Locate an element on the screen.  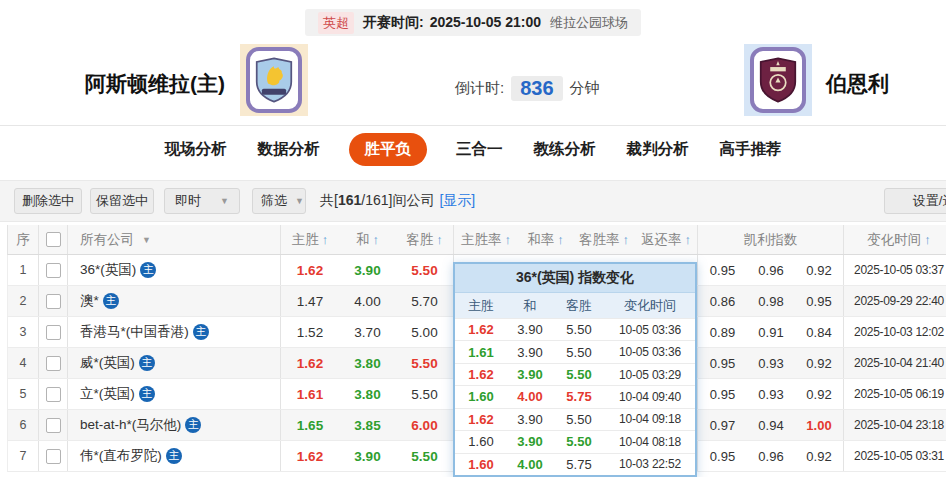
header-away-rate: 客胜率↑ is located at coordinates (604, 240).